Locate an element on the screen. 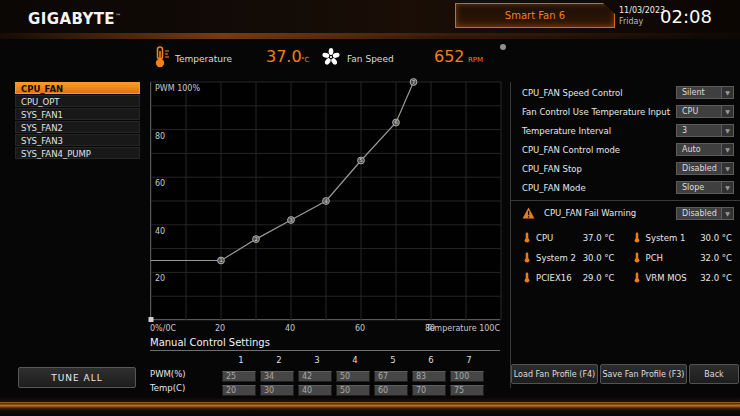 The width and height of the screenshot is (740, 416). time-label: 02:08 is located at coordinates (686, 16).